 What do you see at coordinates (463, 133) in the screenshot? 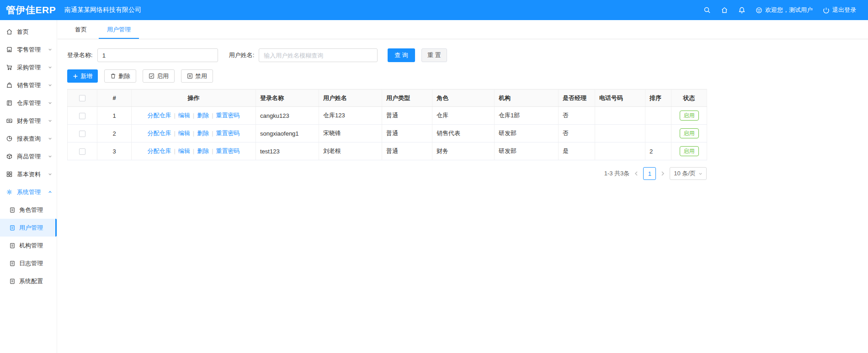
I see `cell-role: 销售代表` at bounding box center [463, 133].